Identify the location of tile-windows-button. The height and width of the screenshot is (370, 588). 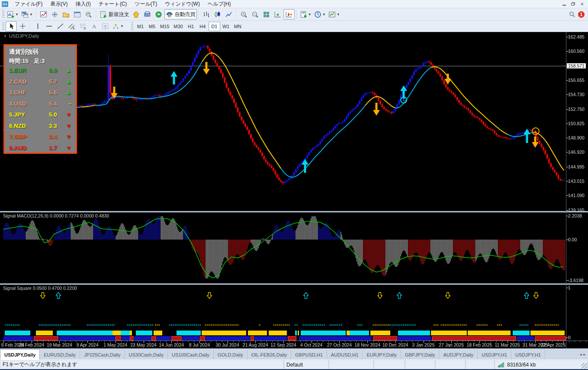
(267, 14).